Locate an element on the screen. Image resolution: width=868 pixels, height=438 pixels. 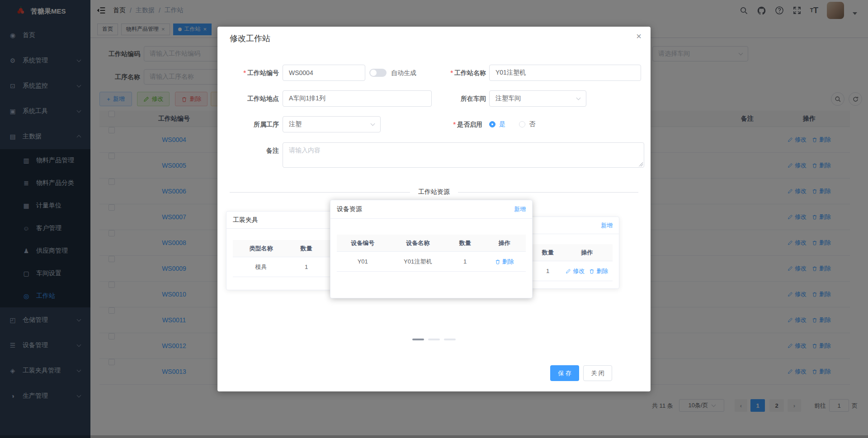
close-icon: × is located at coordinates (639, 36).